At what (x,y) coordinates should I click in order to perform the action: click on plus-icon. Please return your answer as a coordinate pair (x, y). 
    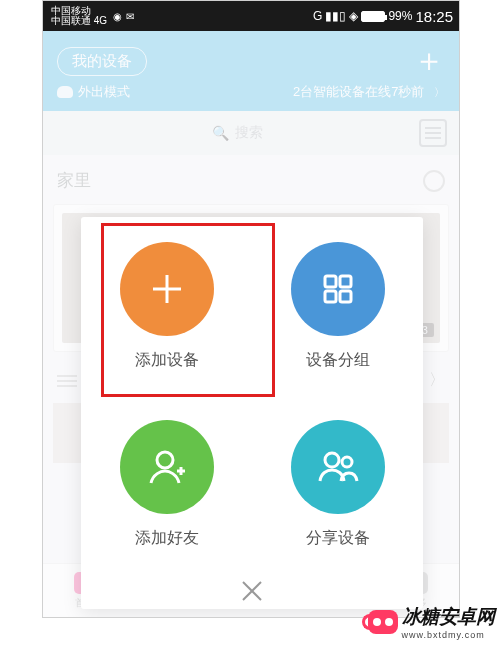
    Looking at the image, I should click on (167, 289).